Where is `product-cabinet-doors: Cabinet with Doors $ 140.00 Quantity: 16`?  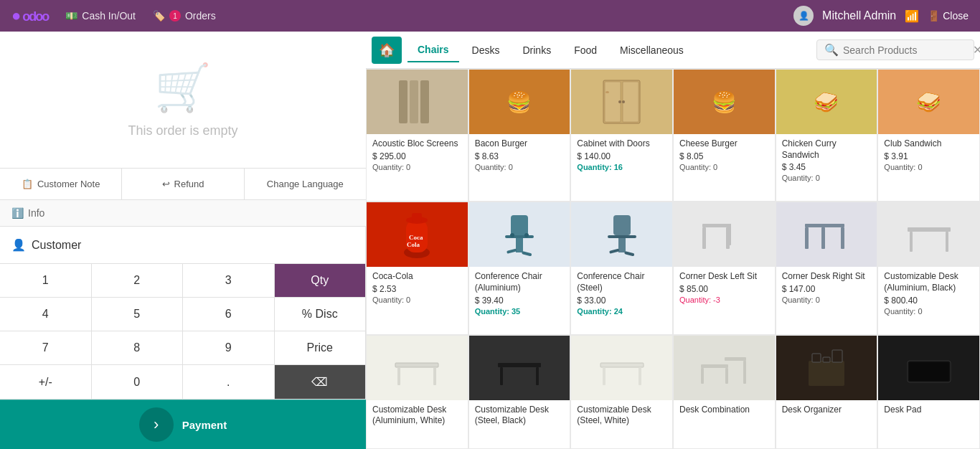
product-cabinet-doors: Cabinet with Doors $ 140.00 Quantity: 16 is located at coordinates (621, 135).